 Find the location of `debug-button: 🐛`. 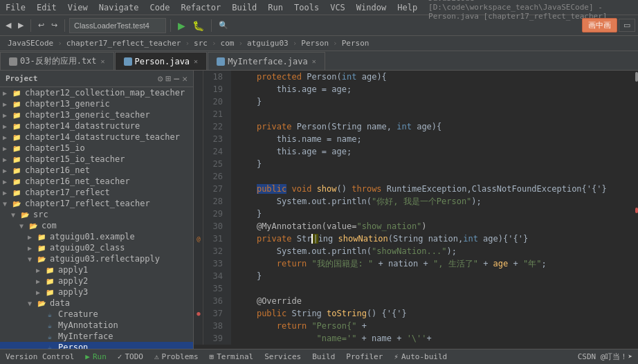

debug-button: 🐛 is located at coordinates (198, 26).